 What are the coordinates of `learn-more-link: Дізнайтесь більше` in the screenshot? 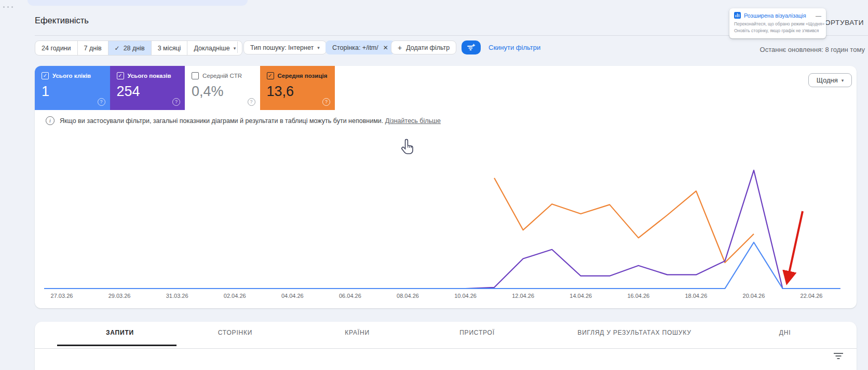 It's located at (413, 121).